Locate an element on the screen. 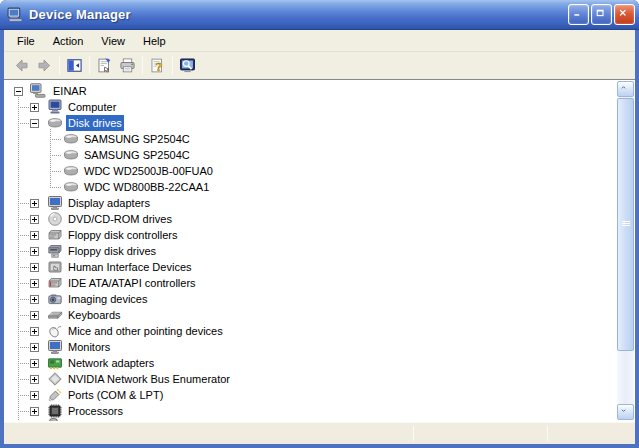 This screenshot has width=639, height=448. maximize-button is located at coordinates (602, 14).